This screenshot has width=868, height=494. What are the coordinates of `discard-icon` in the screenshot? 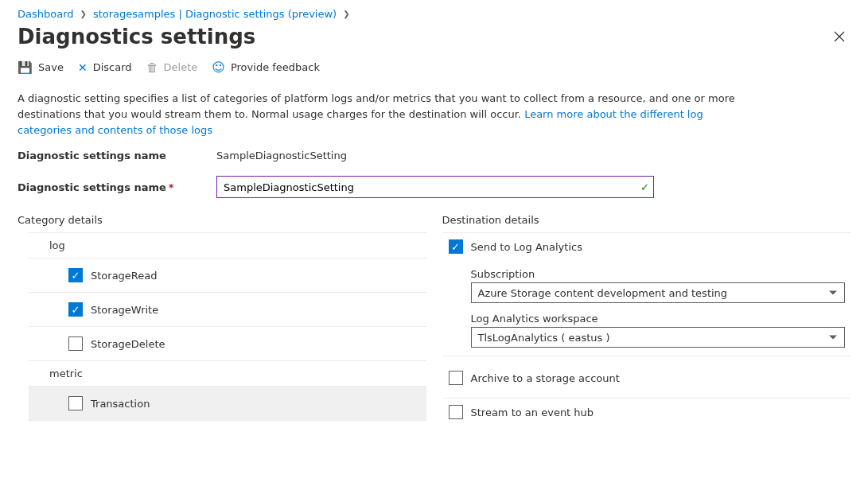 It's located at (83, 68).